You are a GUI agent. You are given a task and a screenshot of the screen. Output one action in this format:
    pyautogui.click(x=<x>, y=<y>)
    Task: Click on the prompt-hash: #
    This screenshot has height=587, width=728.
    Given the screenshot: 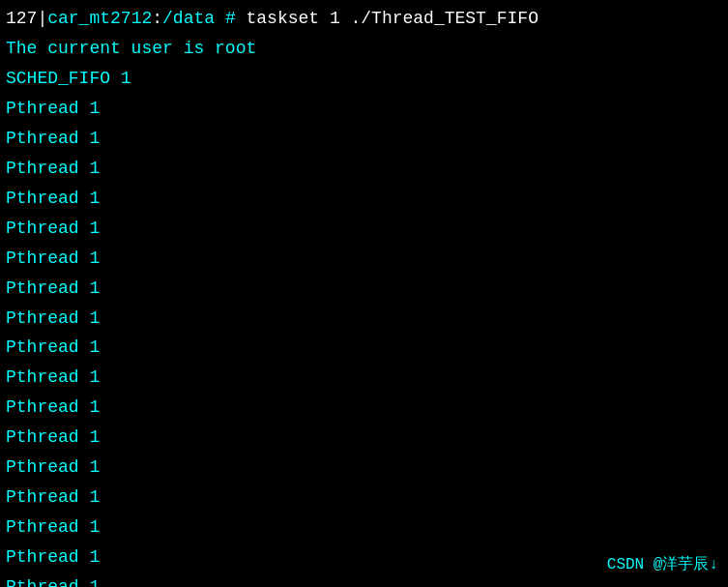 What is the action you would take?
    pyautogui.click(x=230, y=18)
    